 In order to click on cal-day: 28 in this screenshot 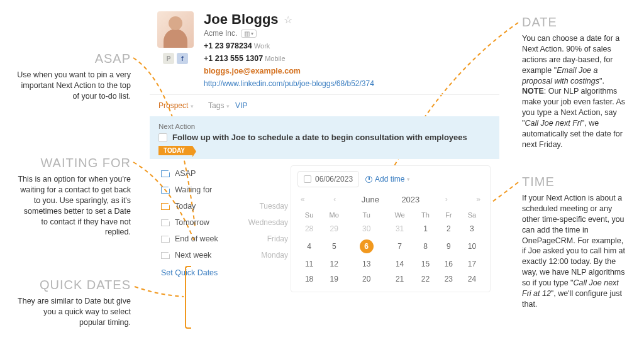, I will do `click(309, 229)`.